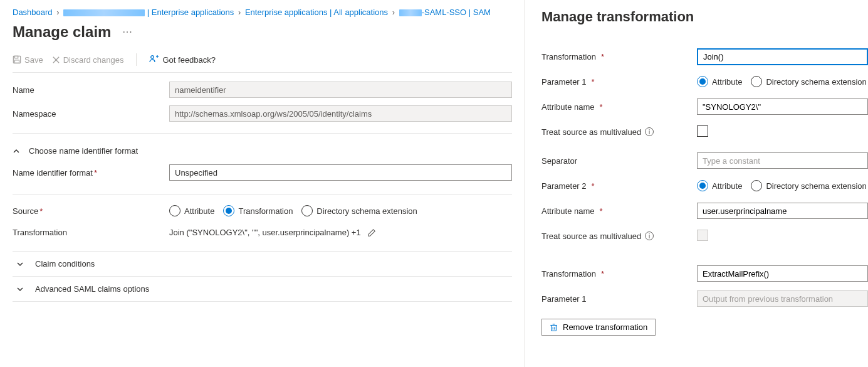  What do you see at coordinates (445, 13) in the screenshot?
I see `breadcrumb-app: -SAML-SSO | SAM` at bounding box center [445, 13].